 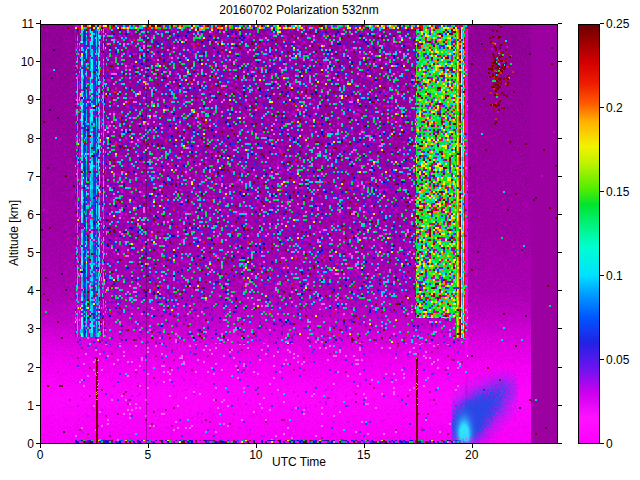 I want to click on colorbar-tick-label: 0.25, so click(x=618, y=24).